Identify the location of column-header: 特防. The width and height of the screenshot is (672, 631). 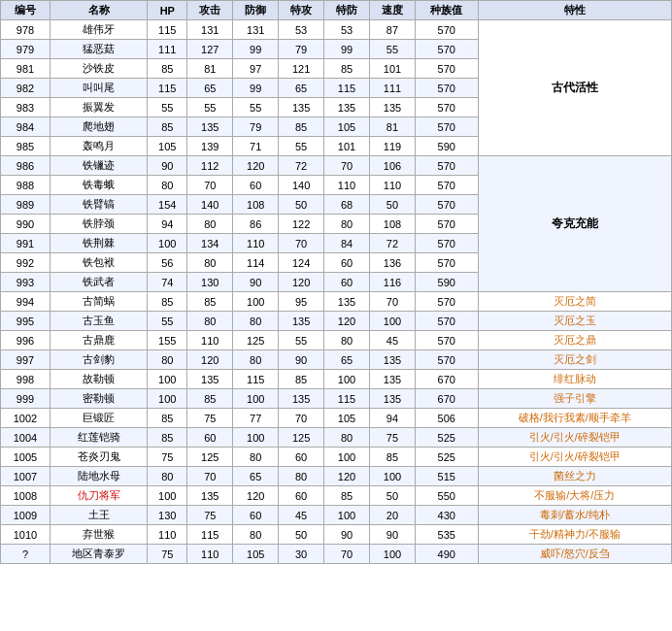
(348, 11).